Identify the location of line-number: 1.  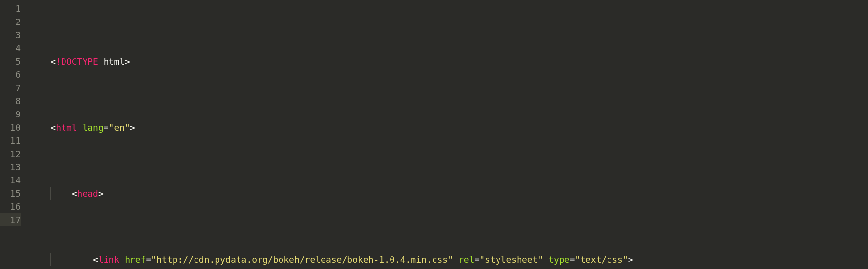
(10, 9).